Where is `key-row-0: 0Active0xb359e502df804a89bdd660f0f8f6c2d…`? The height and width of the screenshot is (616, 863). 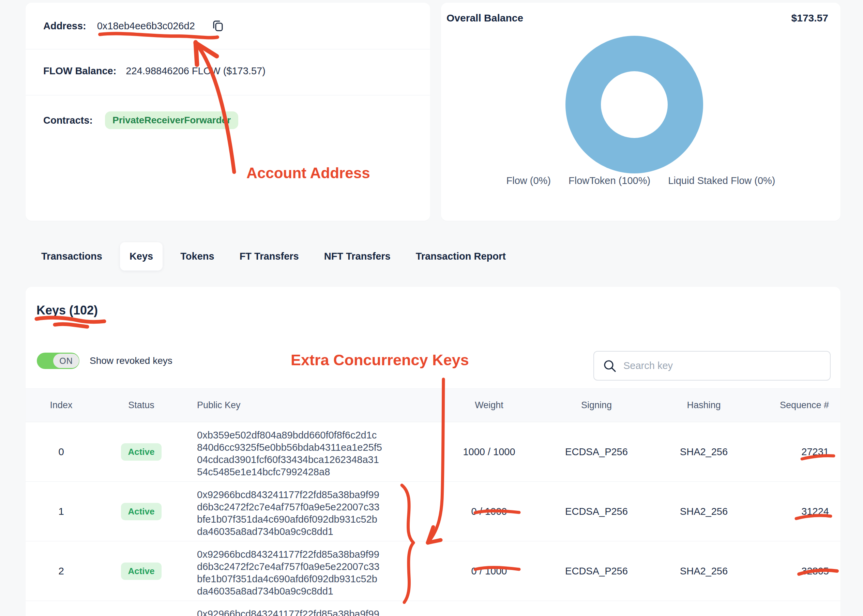 key-row-0: 0Active0xb359e502df804a89bdd660f0f8f6c2d… is located at coordinates (433, 452).